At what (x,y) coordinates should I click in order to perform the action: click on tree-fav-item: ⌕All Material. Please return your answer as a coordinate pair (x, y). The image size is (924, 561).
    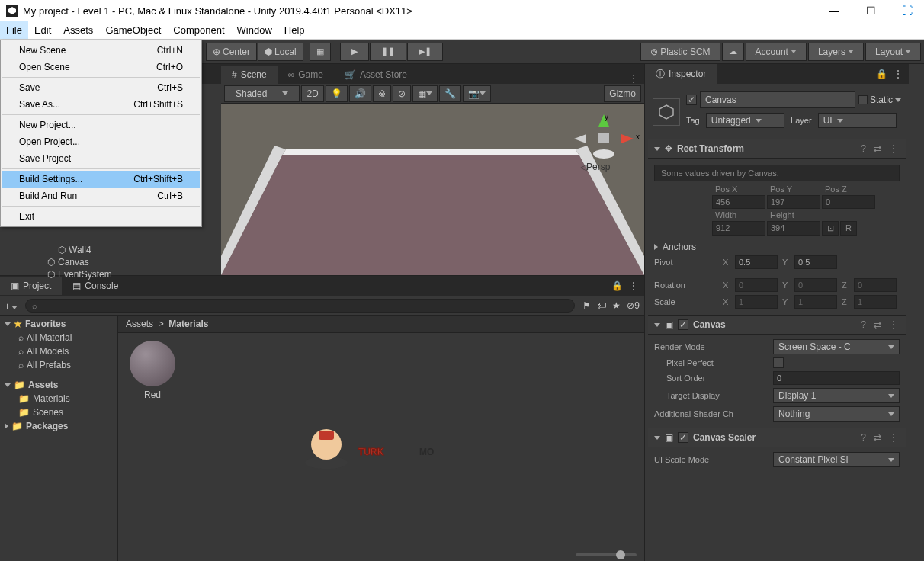
    Looking at the image, I should click on (59, 338).